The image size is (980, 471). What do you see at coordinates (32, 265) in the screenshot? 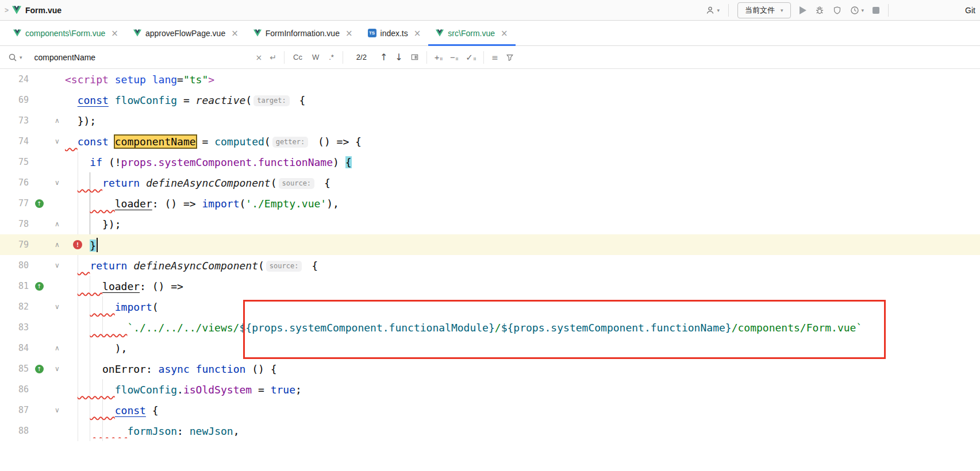
I see `gutter: 80∨` at bounding box center [32, 265].